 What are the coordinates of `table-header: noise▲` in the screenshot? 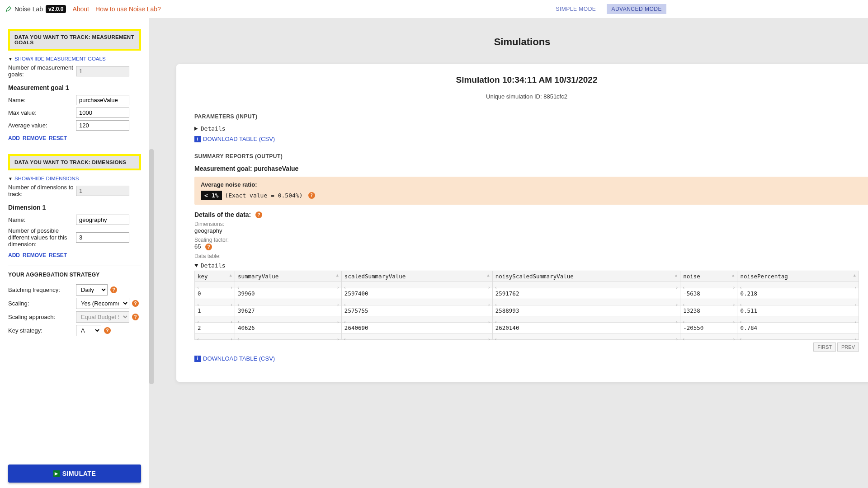 It's located at (709, 277).